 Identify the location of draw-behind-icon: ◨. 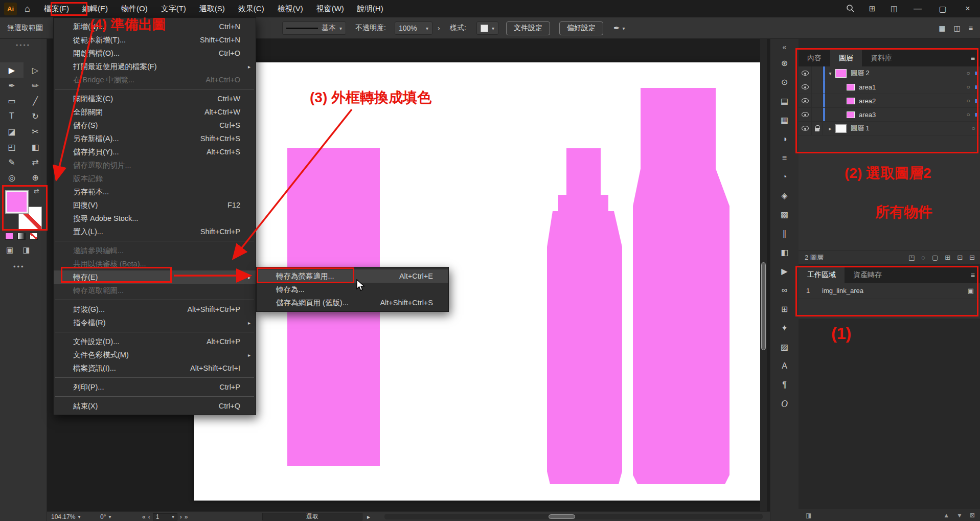
(26, 250).